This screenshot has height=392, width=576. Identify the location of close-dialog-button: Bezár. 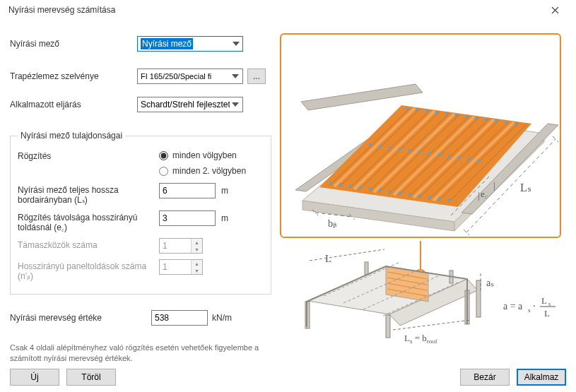
(485, 377).